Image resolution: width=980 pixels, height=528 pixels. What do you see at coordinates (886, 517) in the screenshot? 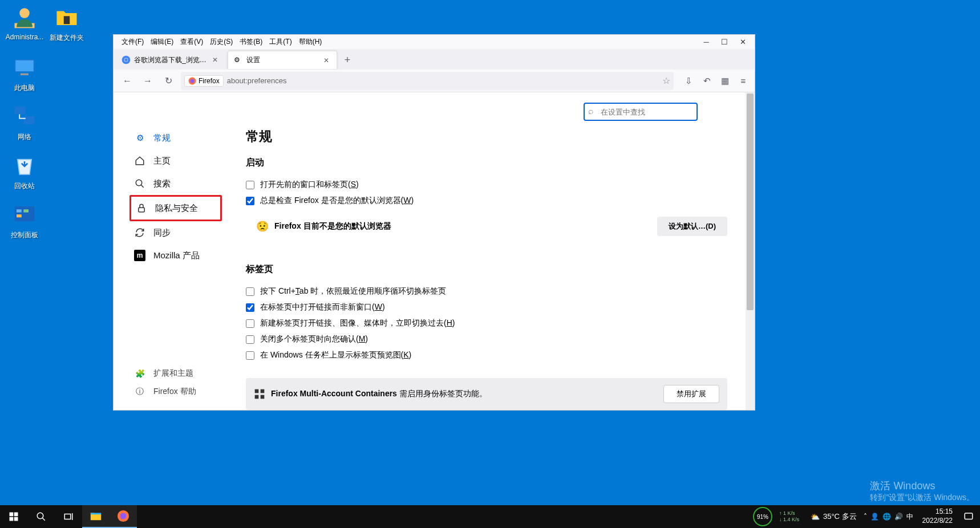
I see `tray-network-icon: 🌐` at bounding box center [886, 517].